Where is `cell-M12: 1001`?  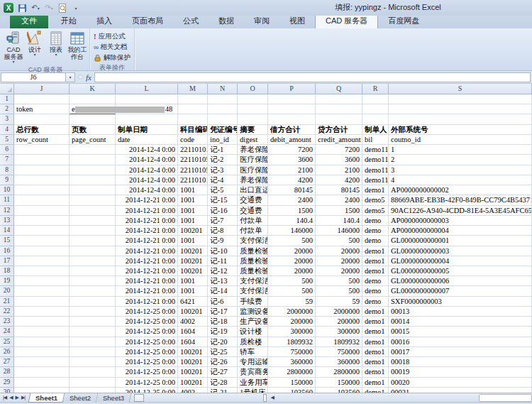 cell-M12: 1001 is located at coordinates (193, 211).